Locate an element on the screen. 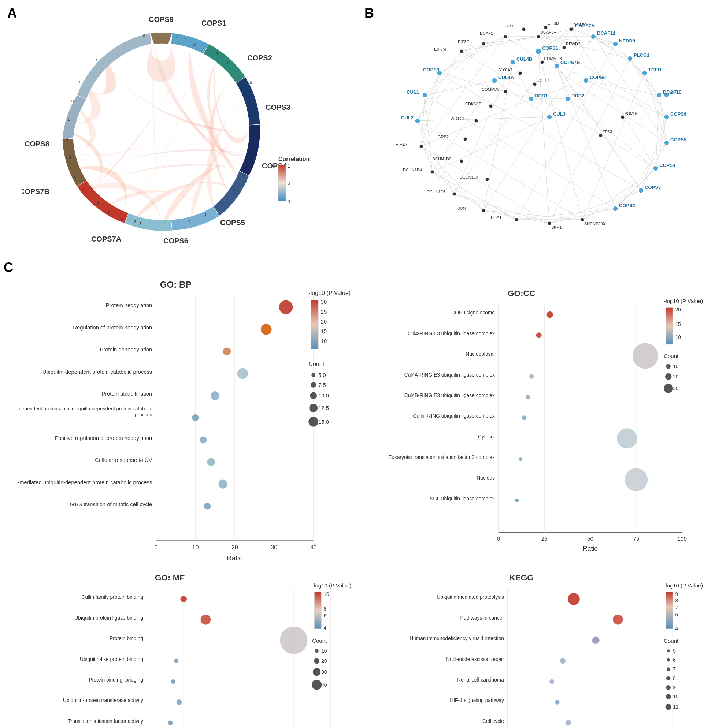  svg-text:Human immunodeficiency virus 1: Human immunodeficiency virus 1 infection is located at coordinates (457, 638).